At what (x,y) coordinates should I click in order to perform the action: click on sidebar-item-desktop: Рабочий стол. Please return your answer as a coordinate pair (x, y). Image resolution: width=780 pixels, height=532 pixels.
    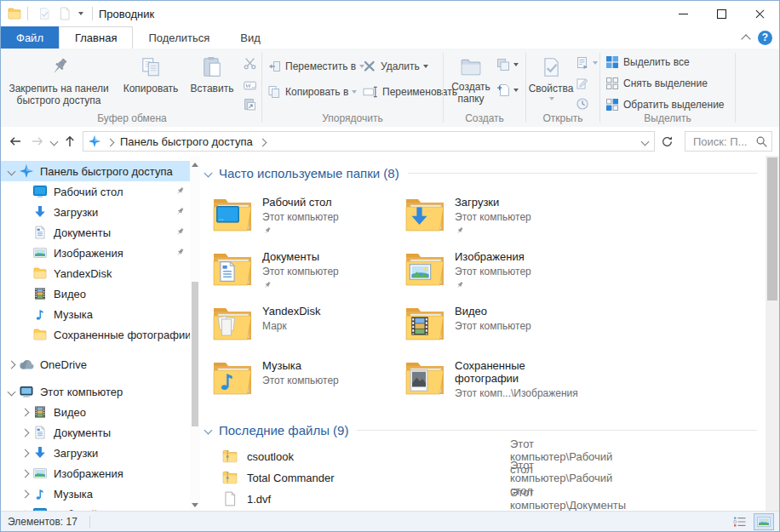
    Looking at the image, I should click on (100, 192).